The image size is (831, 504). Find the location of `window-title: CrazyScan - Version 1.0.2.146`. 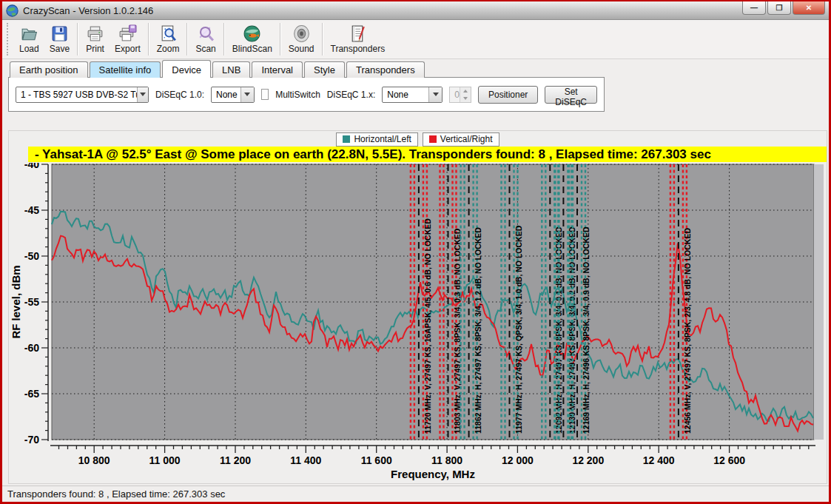

window-title: CrazyScan - Version 1.0.2.146 is located at coordinates (383, 10).